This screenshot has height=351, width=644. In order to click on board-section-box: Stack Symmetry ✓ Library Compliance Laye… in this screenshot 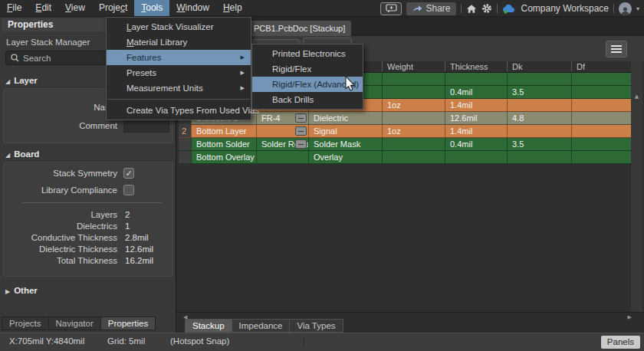, I will do `click(88, 219)`.